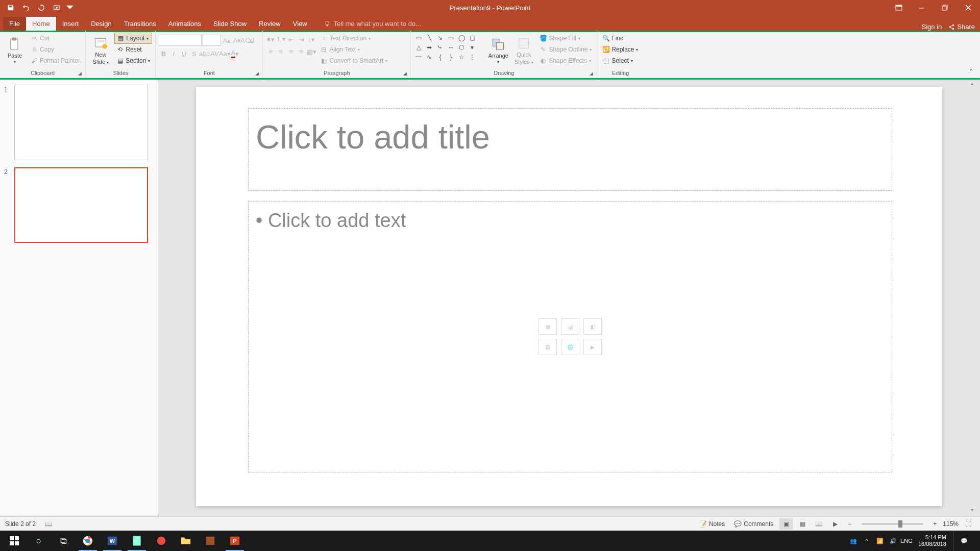  Describe the element at coordinates (472, 47) in the screenshot. I see `shape-more-icon: ▾` at that location.